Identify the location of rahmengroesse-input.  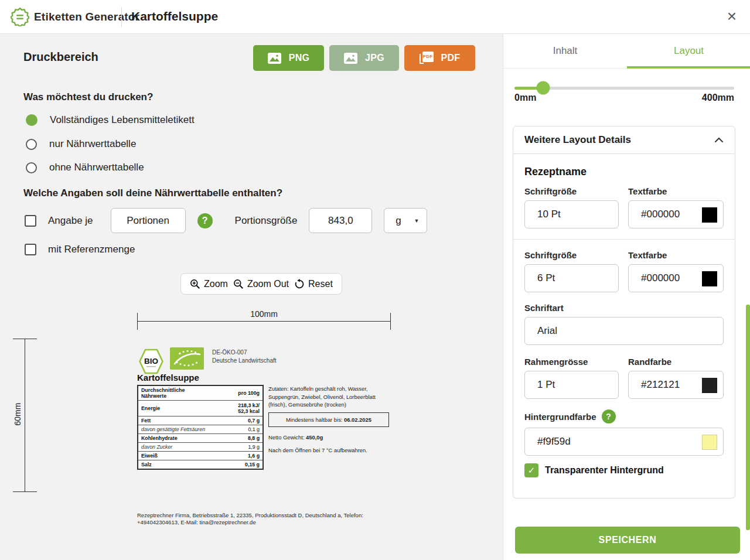
(572, 385).